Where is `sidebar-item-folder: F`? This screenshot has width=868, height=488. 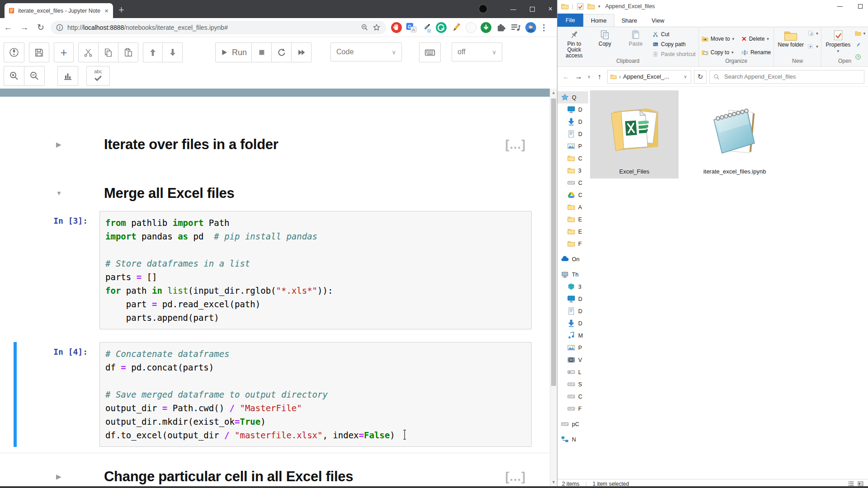 sidebar-item-folder: F is located at coordinates (573, 244).